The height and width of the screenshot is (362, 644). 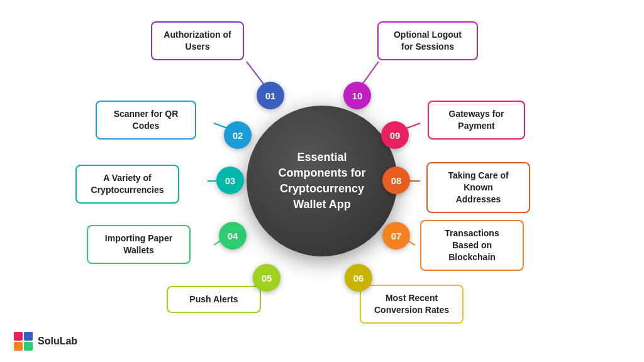 I want to click on center-circle: Essential Components for Cryptocurrency …, so click(x=322, y=181).